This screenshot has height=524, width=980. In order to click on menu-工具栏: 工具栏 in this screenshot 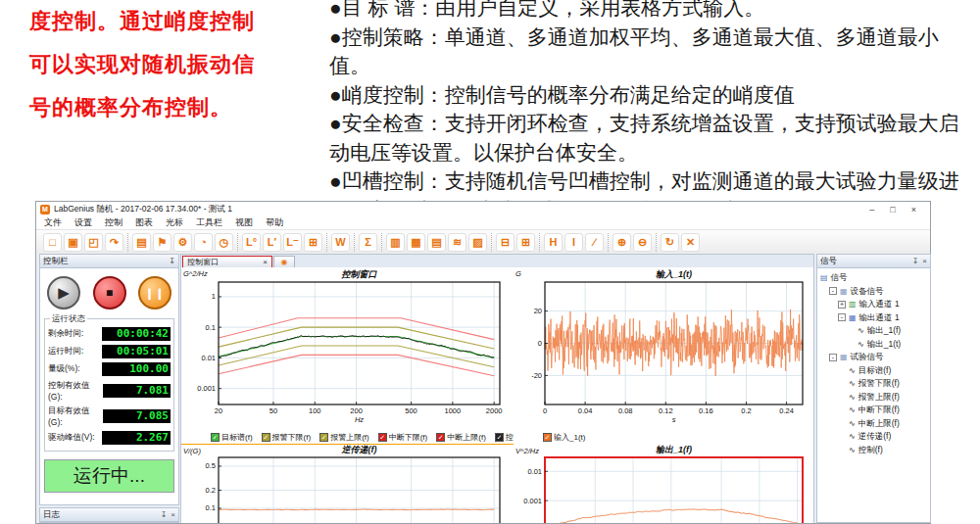, I will do `click(210, 223)`.